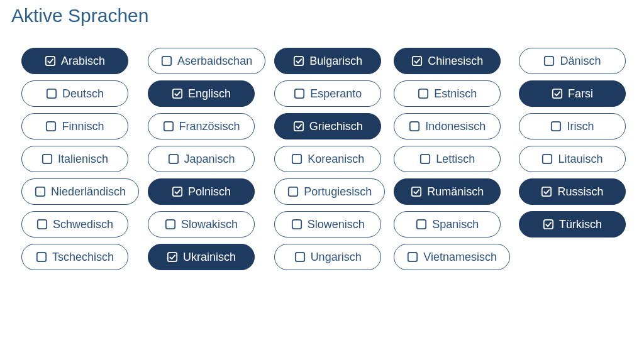  I want to click on language-label: Ukrainisch, so click(209, 258).